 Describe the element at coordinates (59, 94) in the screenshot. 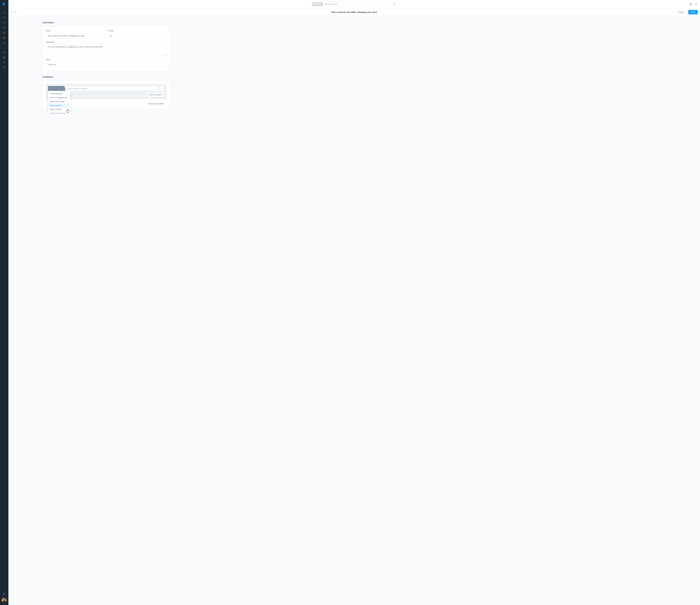

I see `dropdown-item: Items total price` at that location.